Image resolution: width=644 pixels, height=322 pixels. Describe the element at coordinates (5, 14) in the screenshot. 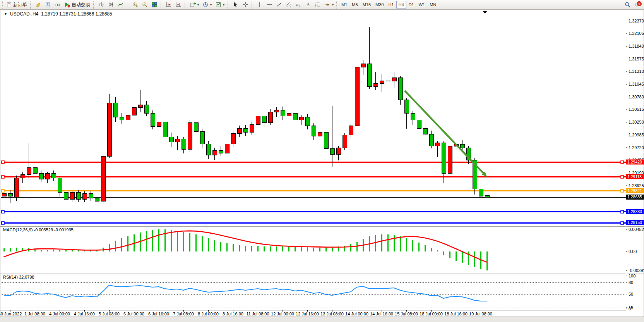

I see `collapse-triangle-icon: ▼` at that location.